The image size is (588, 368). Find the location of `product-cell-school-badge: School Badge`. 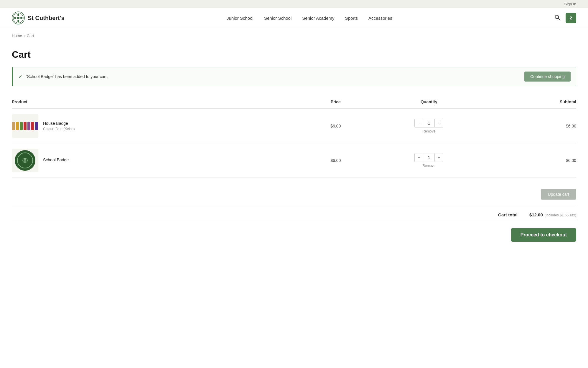

product-cell-school-badge: School Badge is located at coordinates (162, 161).